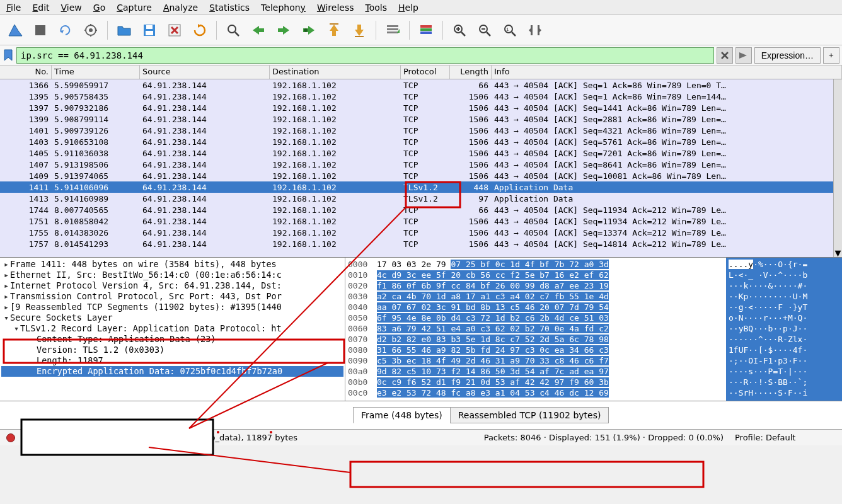 The image size is (842, 504). What do you see at coordinates (421, 142) in the screenshot?
I see `packet-row: 14035.91065310864.91.238.144192.168.1.10…` at bounding box center [421, 142].